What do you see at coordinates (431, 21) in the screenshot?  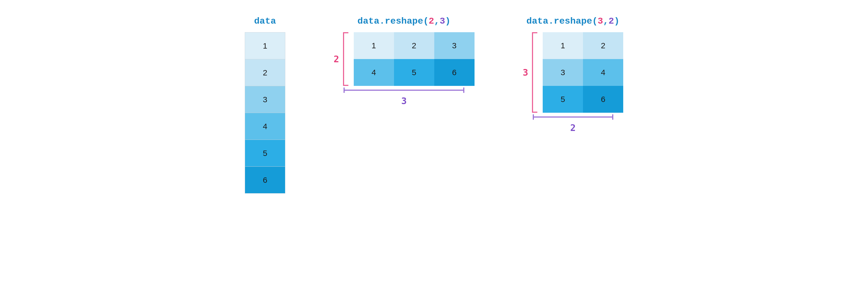 I see `arg-rows: 2` at bounding box center [431, 21].